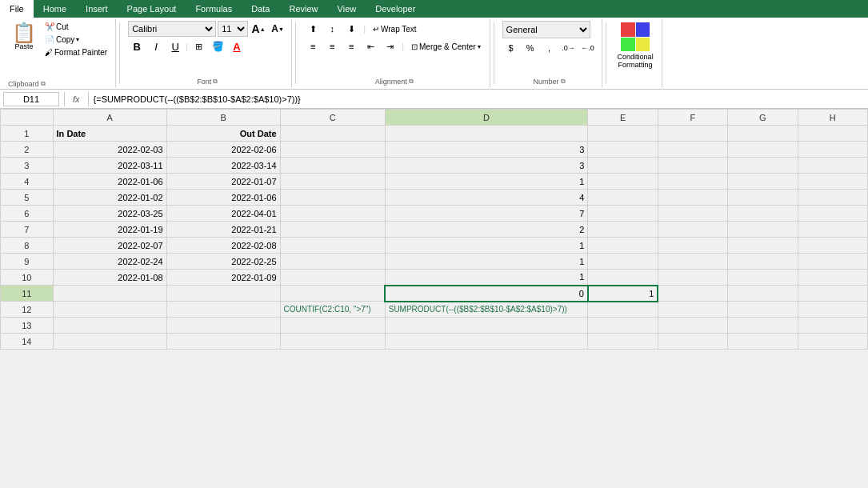 This screenshot has width=868, height=488. I want to click on tab-page-layout: Page Layout, so click(152, 9).